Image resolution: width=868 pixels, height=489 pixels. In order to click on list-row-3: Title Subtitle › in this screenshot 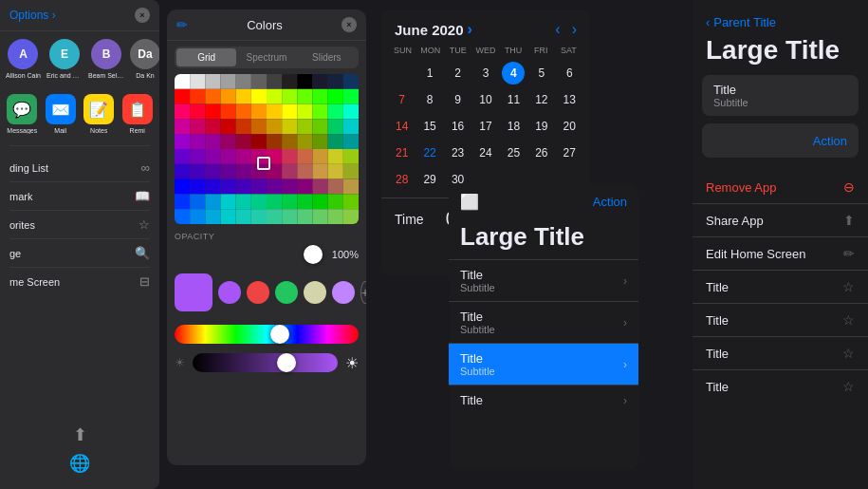, I will do `click(544, 364)`.